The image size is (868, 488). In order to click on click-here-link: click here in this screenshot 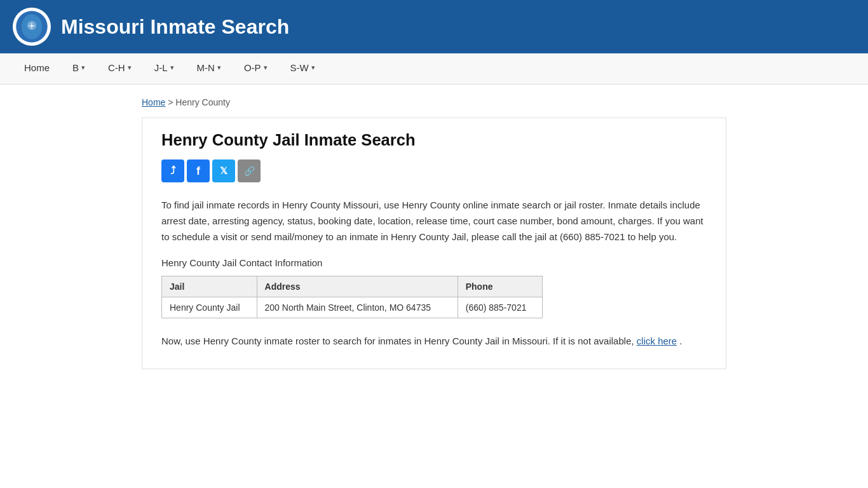, I will do `click(657, 341)`.